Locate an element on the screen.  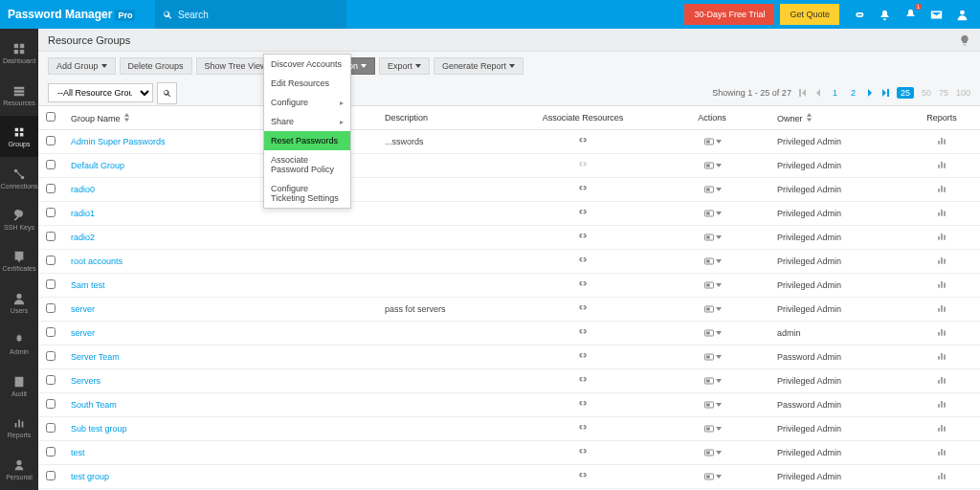
menu-item: Associate Password Policy is located at coordinates (307, 165).